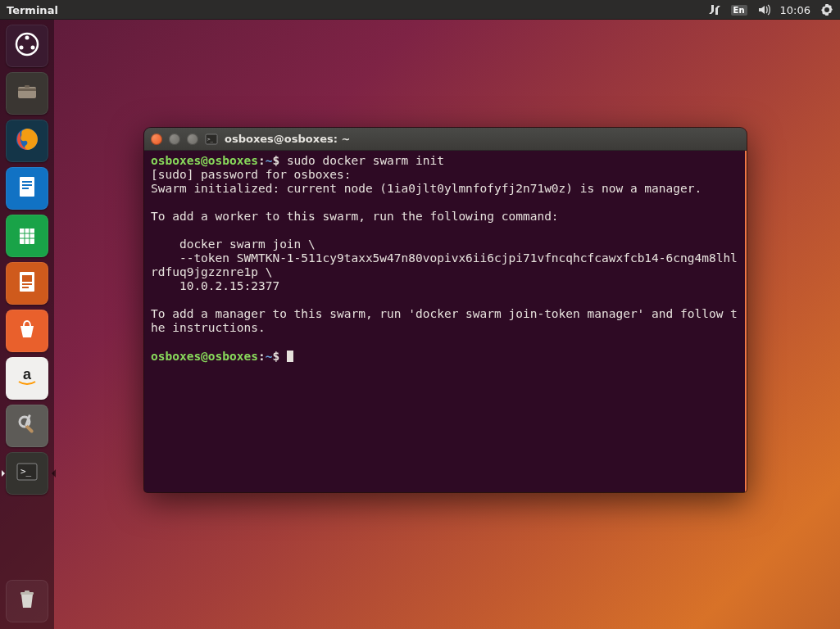 This screenshot has height=629, width=840. Describe the element at coordinates (211, 139) in the screenshot. I see `terminal-titlebar-icon: >_` at that location.